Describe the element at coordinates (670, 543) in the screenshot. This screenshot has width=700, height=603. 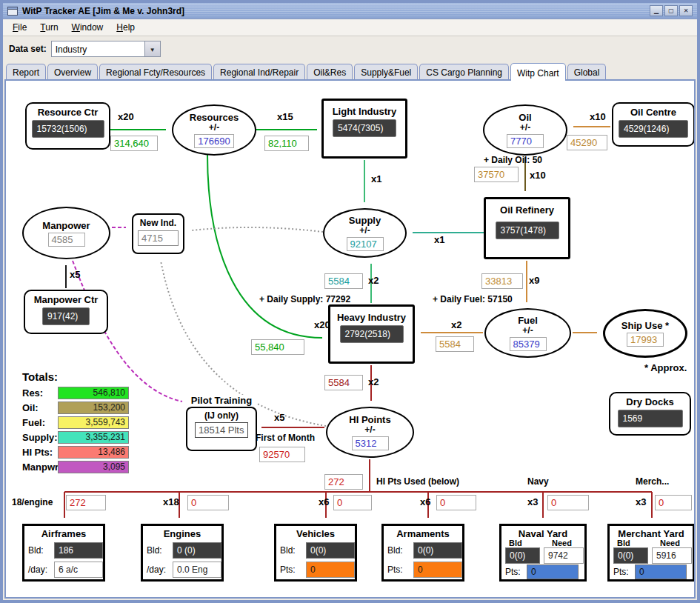
I see `merchant-yard-need-header: Need` at that location.